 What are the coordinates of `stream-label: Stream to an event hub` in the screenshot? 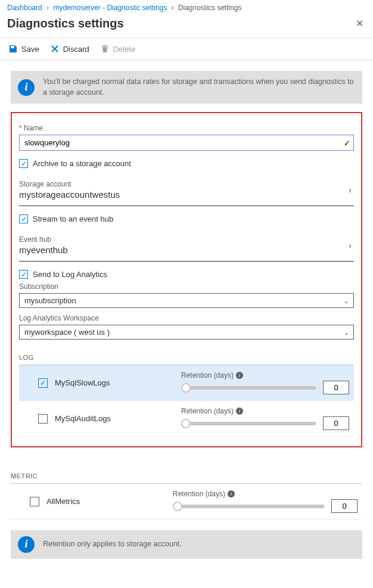 It's located at (73, 219).